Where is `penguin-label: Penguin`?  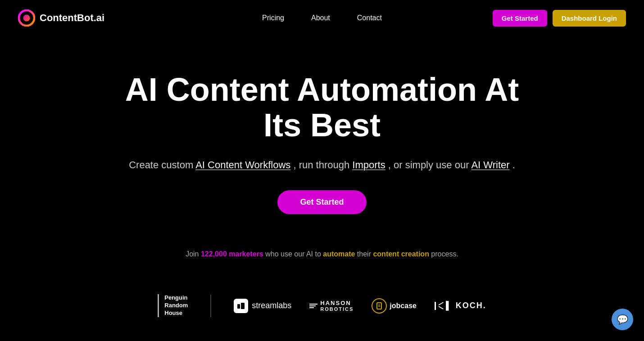 penguin-label: Penguin is located at coordinates (176, 298).